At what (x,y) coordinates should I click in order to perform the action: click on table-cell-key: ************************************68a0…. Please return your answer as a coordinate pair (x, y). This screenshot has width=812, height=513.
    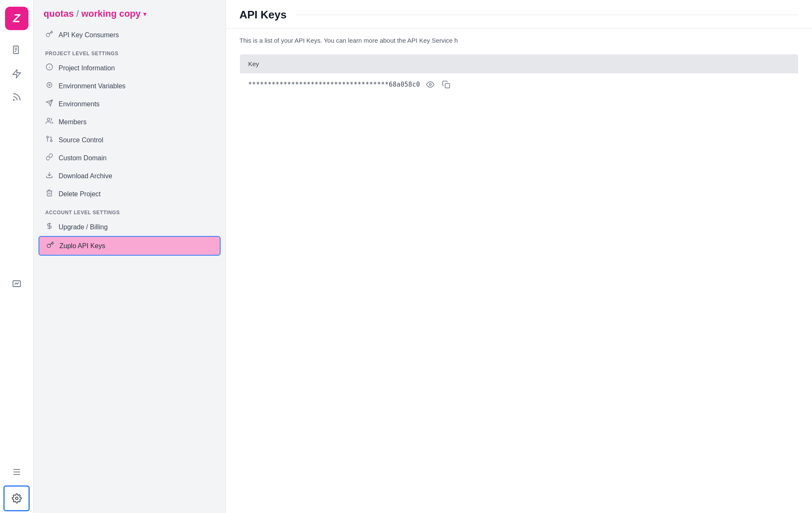
    Looking at the image, I should click on (519, 85).